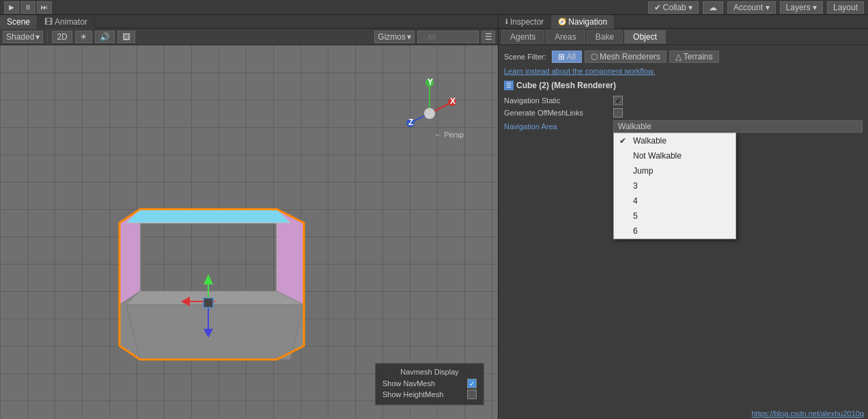 The width and height of the screenshot is (868, 419). What do you see at coordinates (683, 85) in the screenshot?
I see `object-header: ☰ Cube (2) (Mesh Renderer)` at bounding box center [683, 85].